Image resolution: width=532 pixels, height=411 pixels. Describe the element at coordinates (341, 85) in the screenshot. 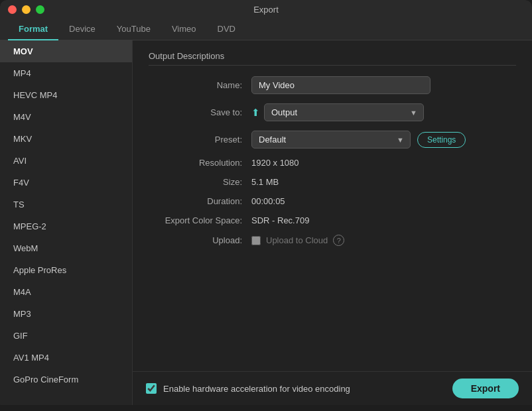

I see `name-input` at that location.